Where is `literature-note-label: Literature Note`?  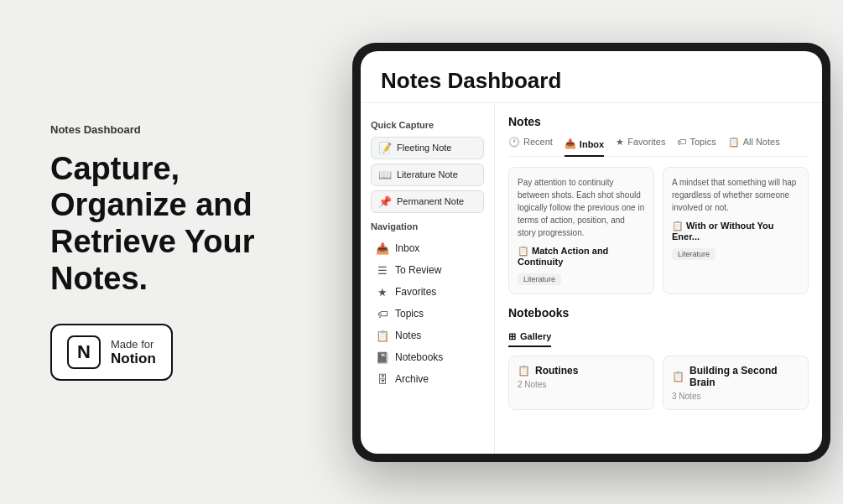
literature-note-label: Literature Note is located at coordinates (428, 174).